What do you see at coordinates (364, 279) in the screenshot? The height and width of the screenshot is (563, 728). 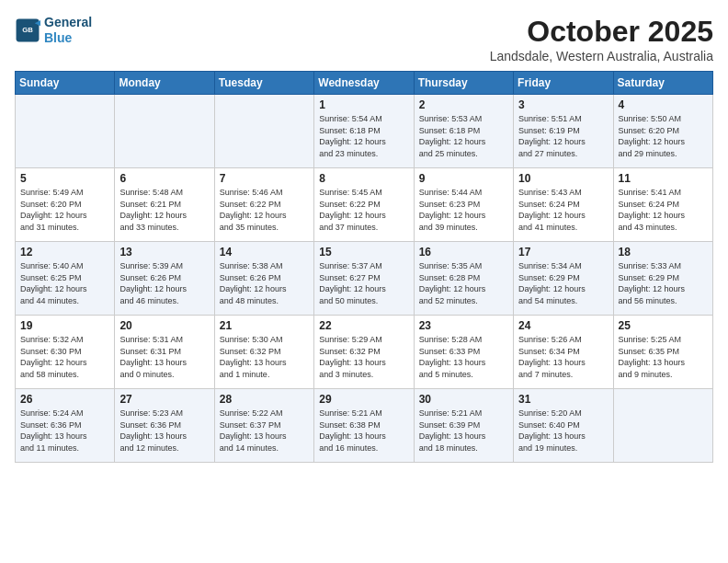 I see `week-row-3: 12Sunrise: 5:40 AM Sunset: 6:25 PM Dayli…` at bounding box center [364, 279].